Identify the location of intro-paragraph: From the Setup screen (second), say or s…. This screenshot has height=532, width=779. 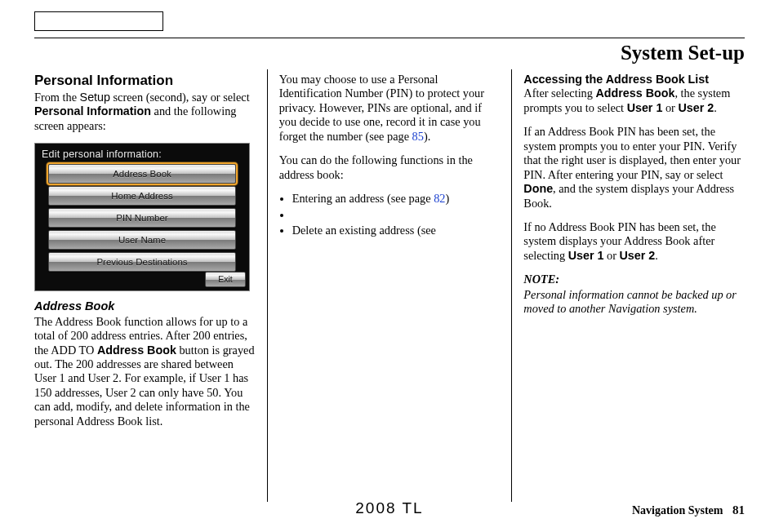
(145, 112).